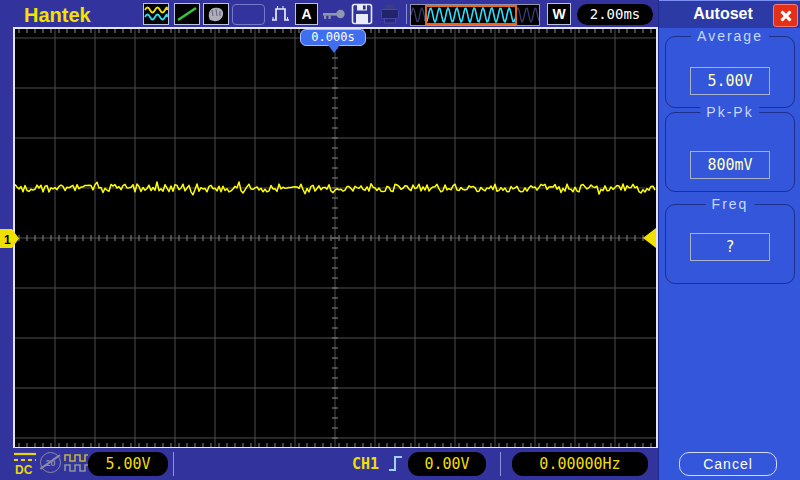  Describe the element at coordinates (730, 112) in the screenshot. I see `measurement-label: Pk-Pk` at that location.